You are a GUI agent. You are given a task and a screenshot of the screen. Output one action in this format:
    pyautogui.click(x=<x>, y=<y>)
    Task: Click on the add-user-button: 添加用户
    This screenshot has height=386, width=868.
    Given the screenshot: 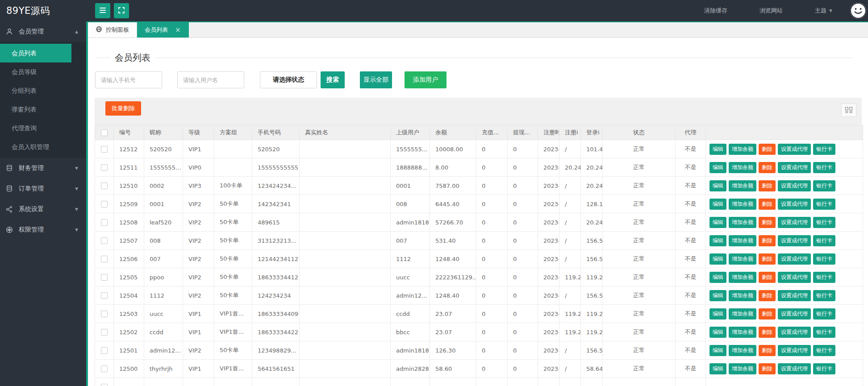 What is the action you would take?
    pyautogui.click(x=426, y=80)
    